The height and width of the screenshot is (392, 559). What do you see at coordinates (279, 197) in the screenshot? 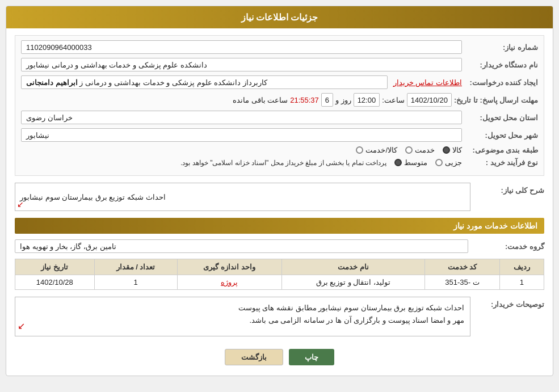
I see `sharh-row: شرح کلی نیاز: احداث شبکه توزیع برق بیمار…` at bounding box center [279, 197].